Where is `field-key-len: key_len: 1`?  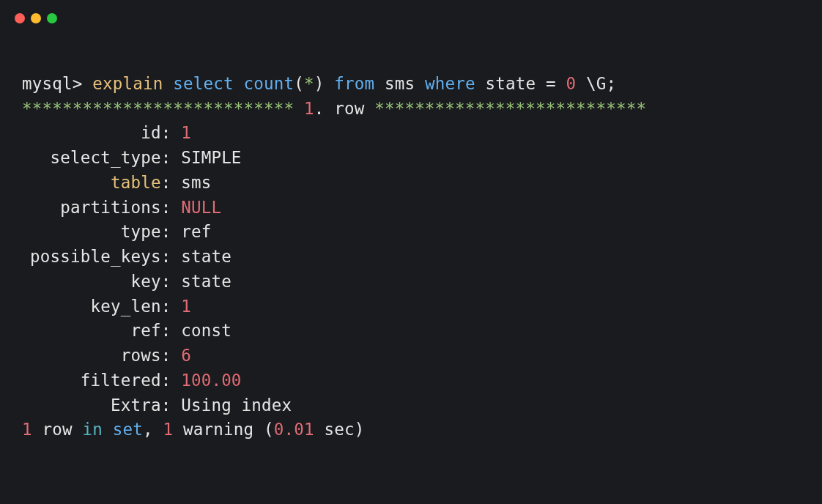 field-key-len: key_len: 1 is located at coordinates (107, 306).